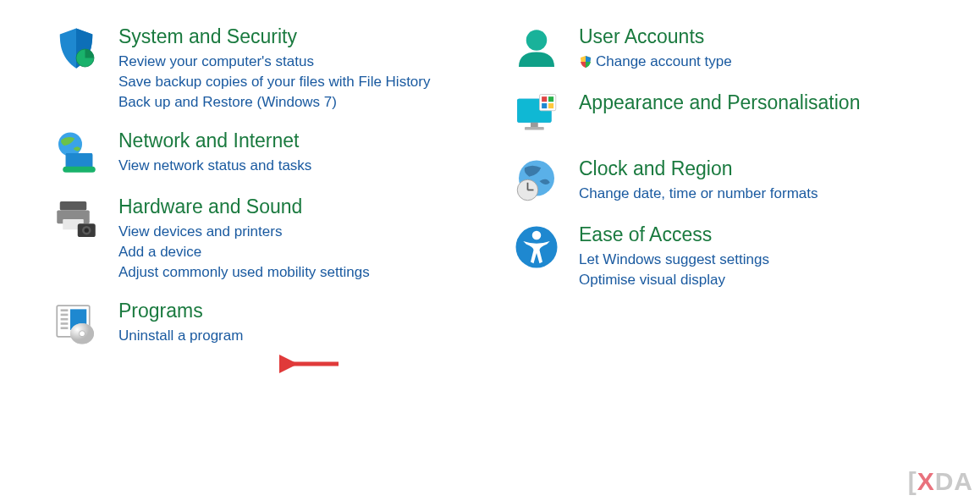  I want to click on link-review-status: Review your computer's status, so click(274, 62).